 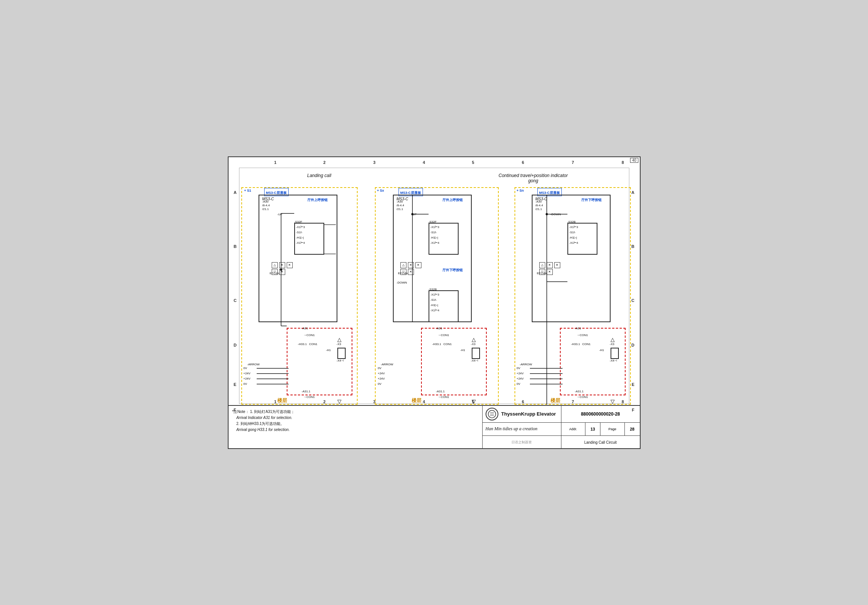 I want to click on panel3-con1-2: CON1, so click(x=587, y=344).